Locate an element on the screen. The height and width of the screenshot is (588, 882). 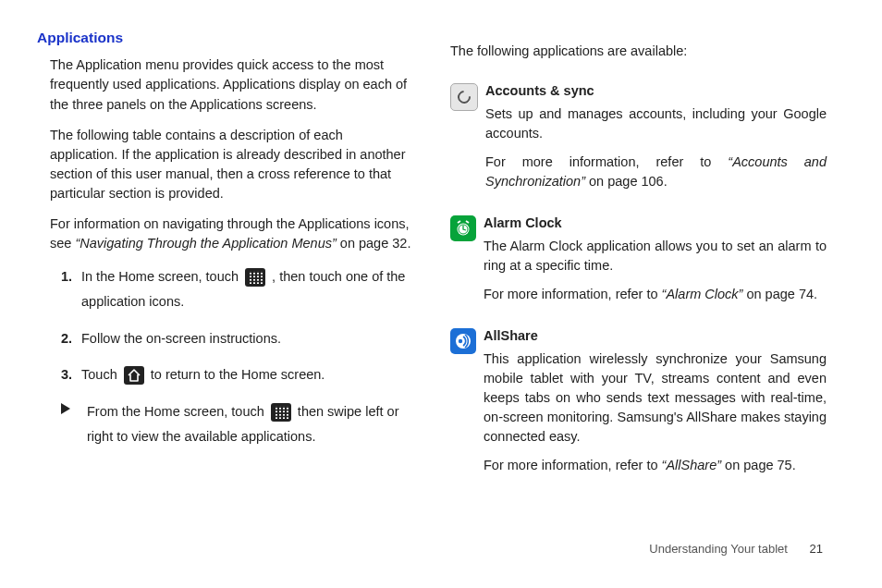
more-b: on page 74. is located at coordinates (780, 294).